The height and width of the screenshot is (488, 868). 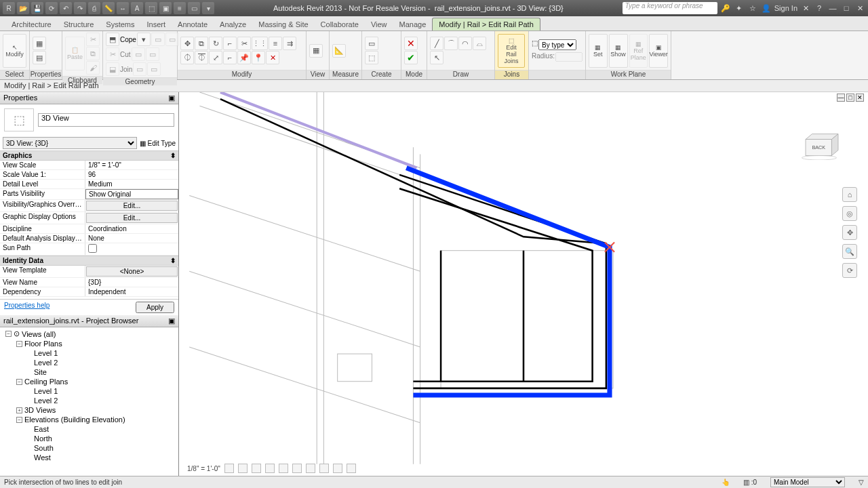 I want to click on array-icon: ⋮⋮, so click(x=260, y=43).